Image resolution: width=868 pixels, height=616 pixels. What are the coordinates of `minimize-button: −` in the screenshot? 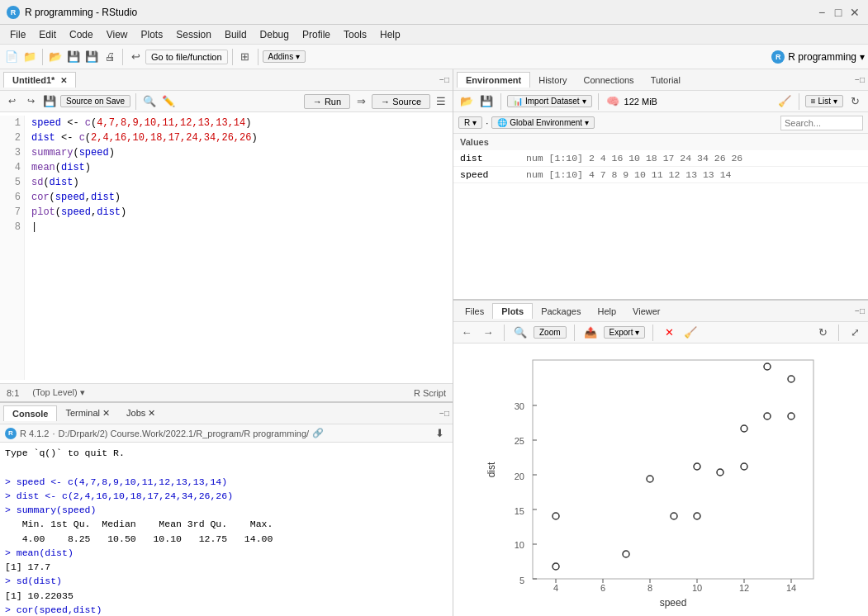 It's located at (822, 12).